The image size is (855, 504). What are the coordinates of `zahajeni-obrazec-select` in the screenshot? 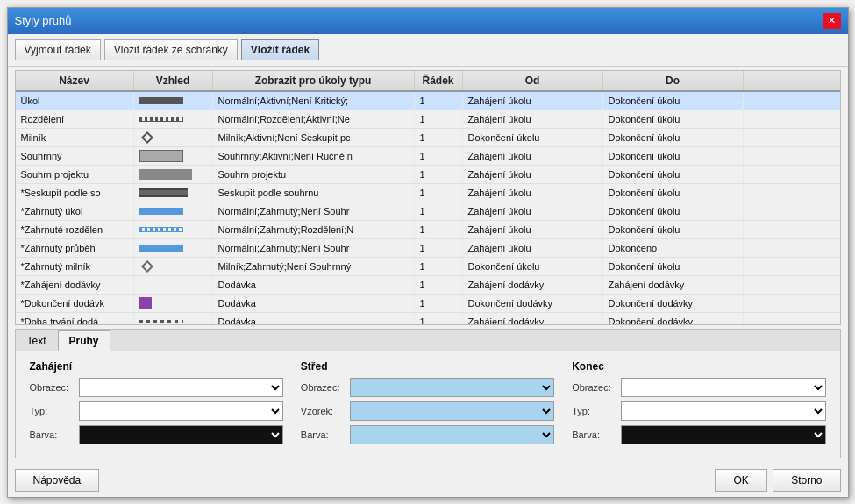 It's located at (181, 387).